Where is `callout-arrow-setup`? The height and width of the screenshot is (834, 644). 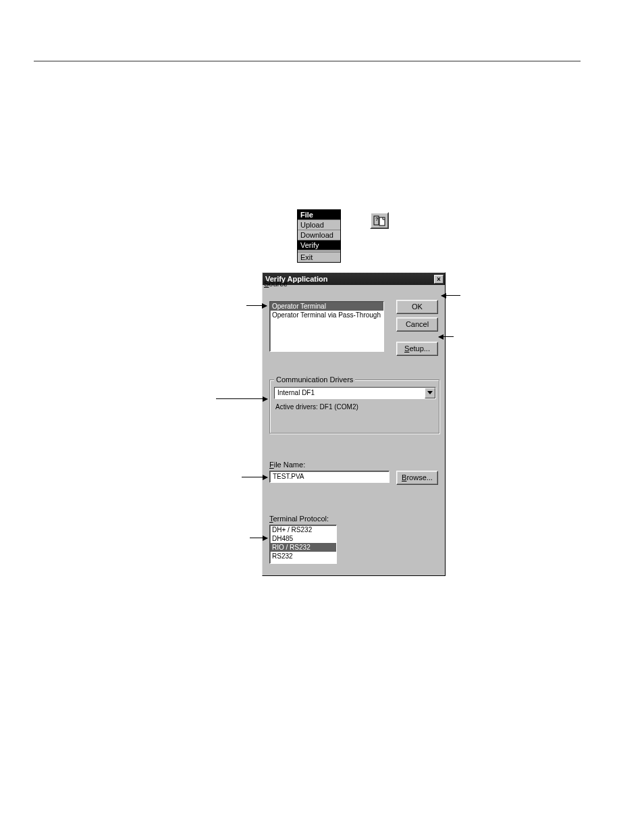 callout-arrow-setup is located at coordinates (446, 336).